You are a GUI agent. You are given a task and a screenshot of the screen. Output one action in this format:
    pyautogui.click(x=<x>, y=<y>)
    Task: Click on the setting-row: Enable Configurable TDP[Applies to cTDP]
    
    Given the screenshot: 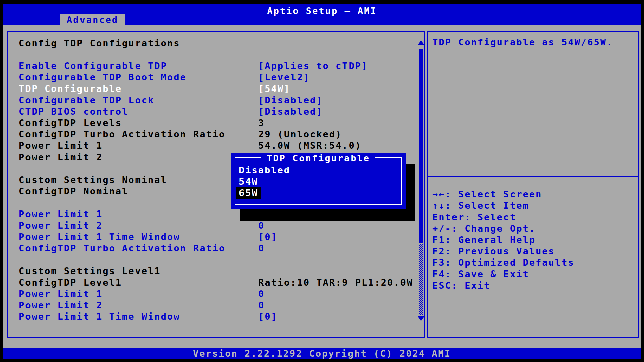 What is the action you would take?
    pyautogui.click(x=216, y=66)
    